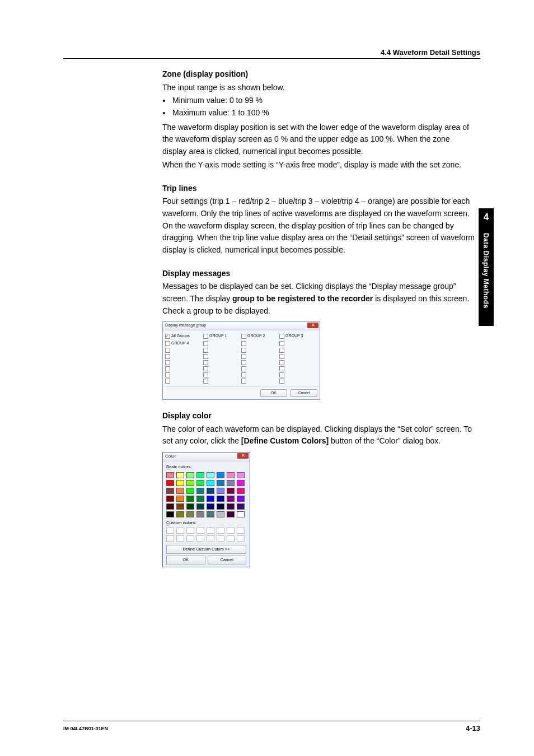 The image size is (534, 756). What do you see at coordinates (319, 74) in the screenshot?
I see `zone-heading: Zone (display position)` at bounding box center [319, 74].